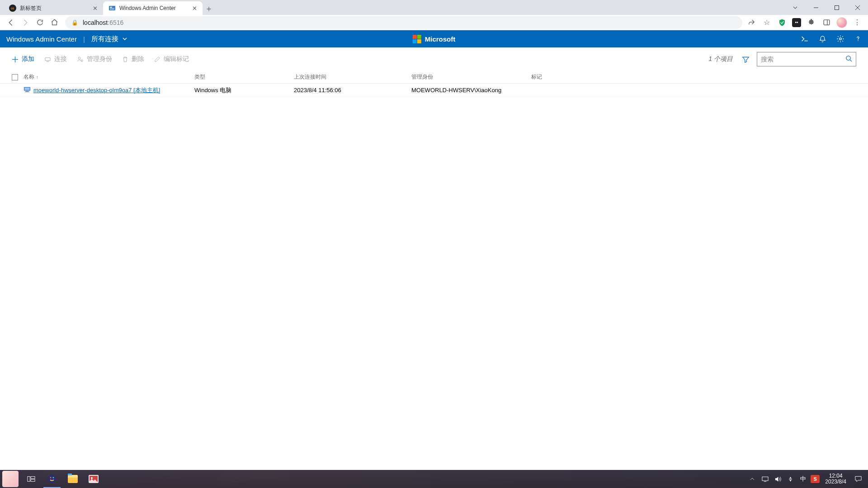 The height and width of the screenshot is (488, 868). I want to click on tab-title: 新标签页, so click(31, 8).